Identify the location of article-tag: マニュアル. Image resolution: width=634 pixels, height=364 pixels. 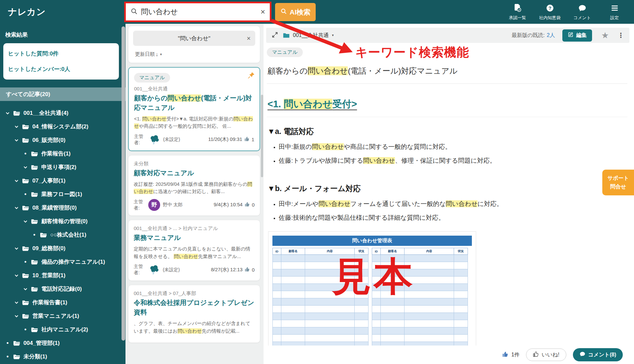
(285, 52).